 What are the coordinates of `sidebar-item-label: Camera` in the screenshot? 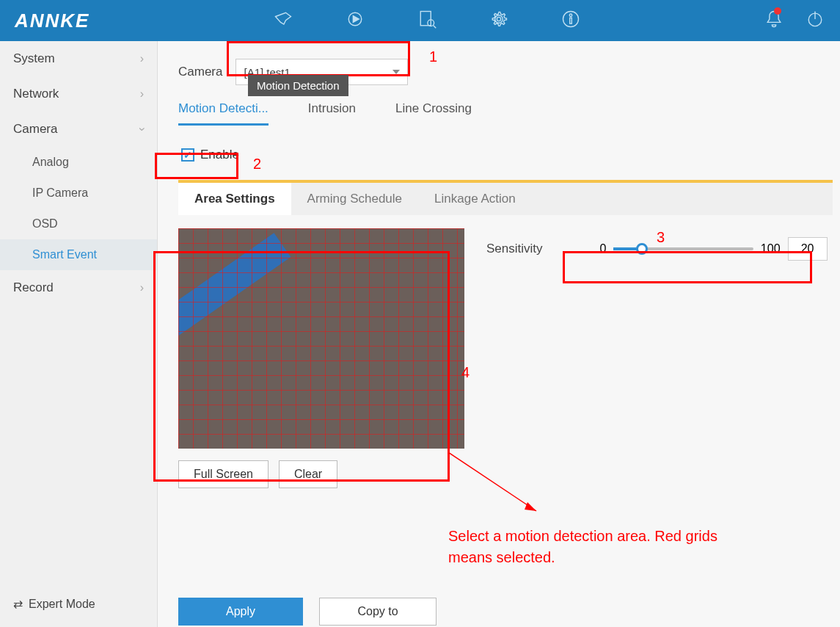 It's located at (35, 129).